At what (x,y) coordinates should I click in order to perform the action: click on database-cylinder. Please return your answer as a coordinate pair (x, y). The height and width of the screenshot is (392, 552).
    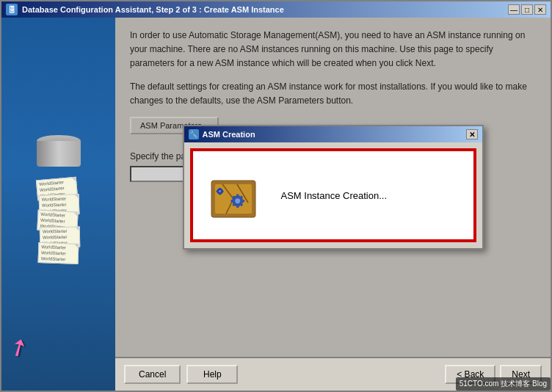
    Looking at the image, I should click on (59, 151).